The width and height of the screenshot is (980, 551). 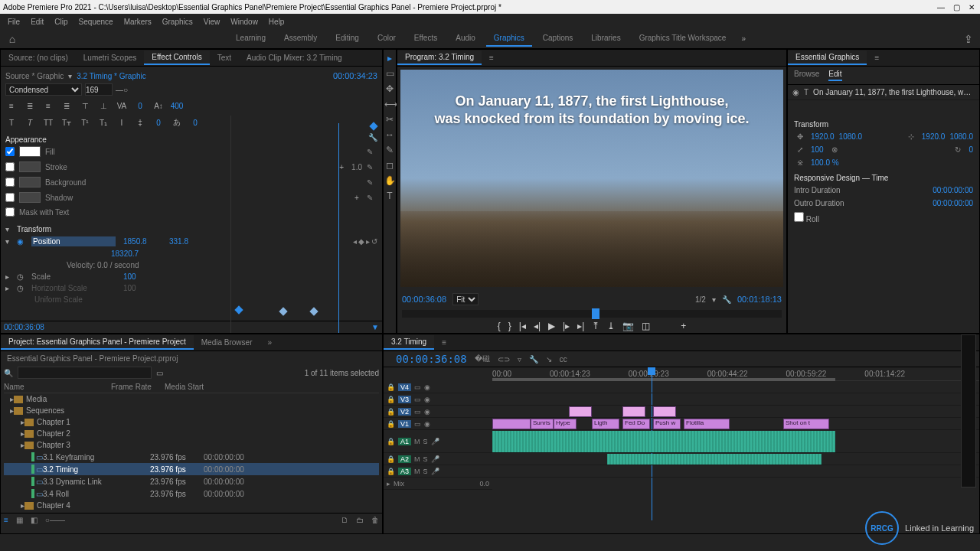 I want to click on mask-with-text-checkbox, so click(x=10, y=212).